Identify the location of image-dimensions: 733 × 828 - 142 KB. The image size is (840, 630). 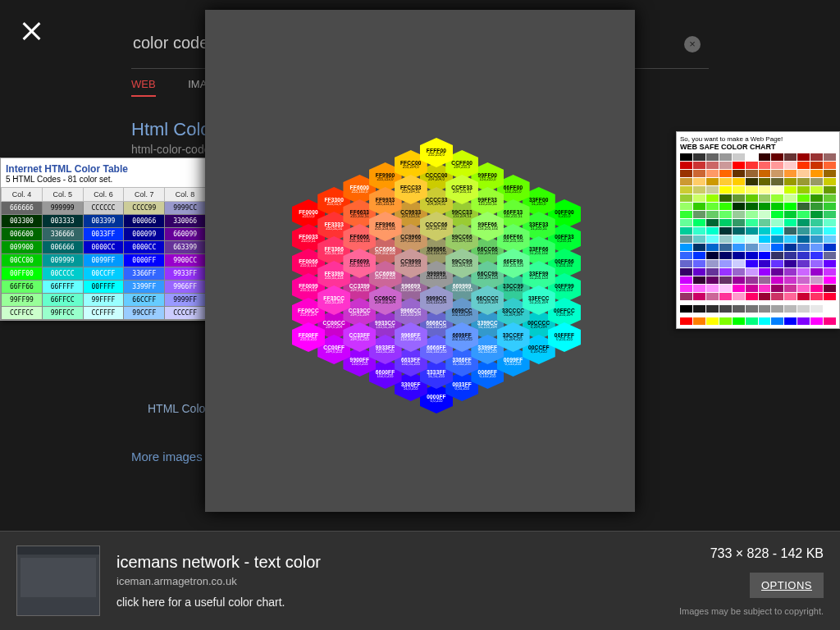
(751, 554).